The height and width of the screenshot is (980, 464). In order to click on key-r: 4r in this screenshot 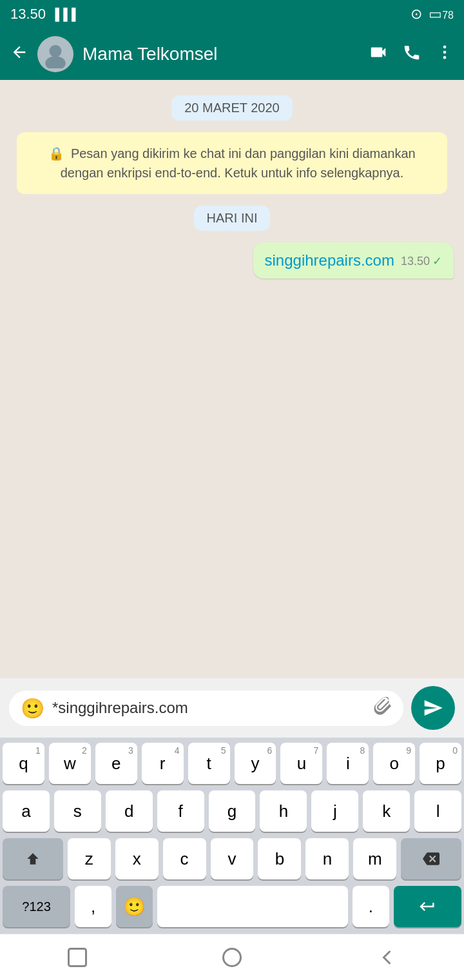, I will do `click(162, 763)`.